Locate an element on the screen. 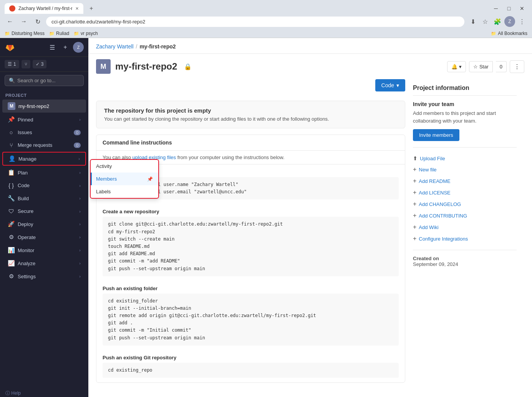  star-icon: ☆ is located at coordinates (476, 67).